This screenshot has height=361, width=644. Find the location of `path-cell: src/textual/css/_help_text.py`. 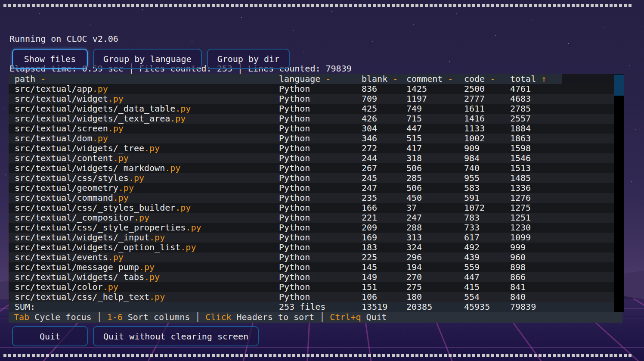

path-cell: src/textual/css/_help_text.py is located at coordinates (144, 297).